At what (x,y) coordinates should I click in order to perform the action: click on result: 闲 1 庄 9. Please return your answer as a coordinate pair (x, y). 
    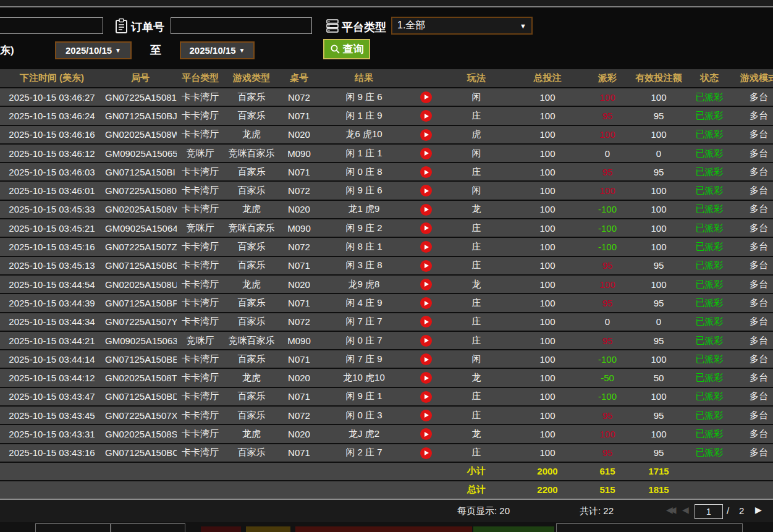
    Looking at the image, I should click on (364, 116).